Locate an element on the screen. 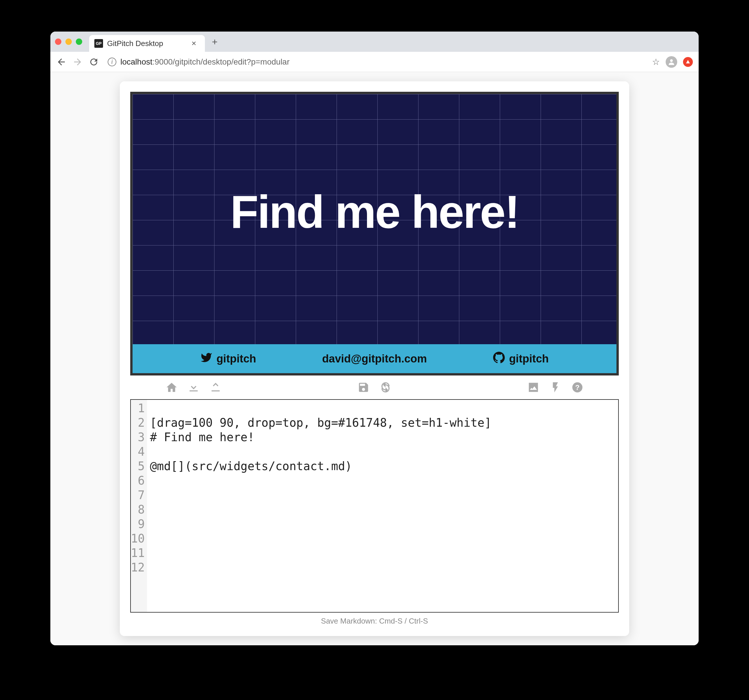 This screenshot has width=749, height=700. tab-favicon: GP is located at coordinates (99, 44).